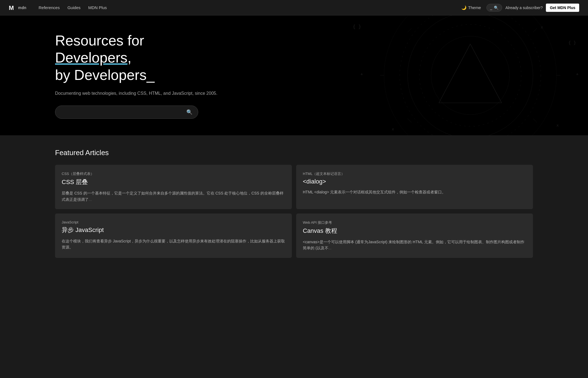 The image size is (588, 378). I want to click on hero-title-end: by Developers_, so click(105, 75).